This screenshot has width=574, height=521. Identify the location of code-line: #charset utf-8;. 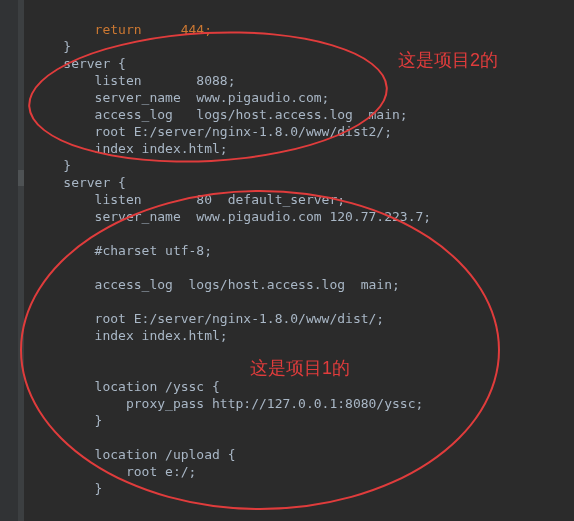
(122, 250).